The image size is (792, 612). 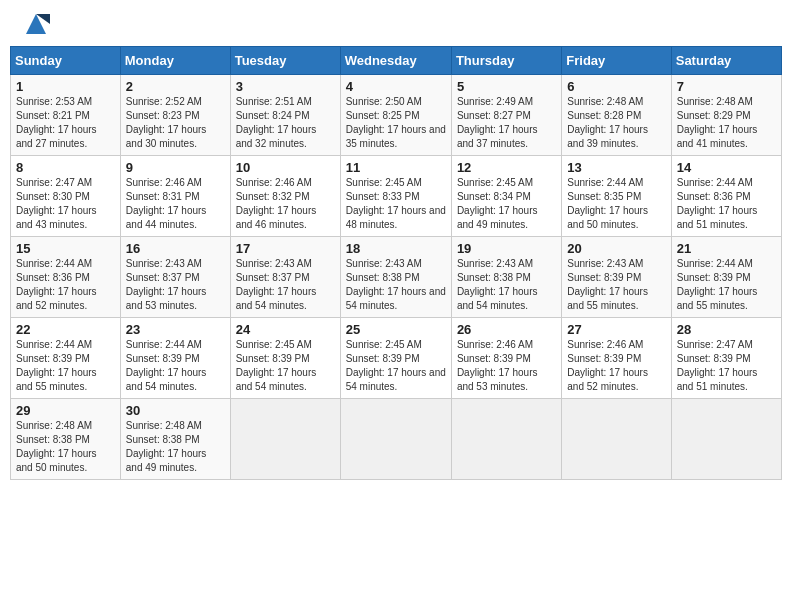 What do you see at coordinates (176, 168) in the screenshot?
I see `day-number: 9` at bounding box center [176, 168].